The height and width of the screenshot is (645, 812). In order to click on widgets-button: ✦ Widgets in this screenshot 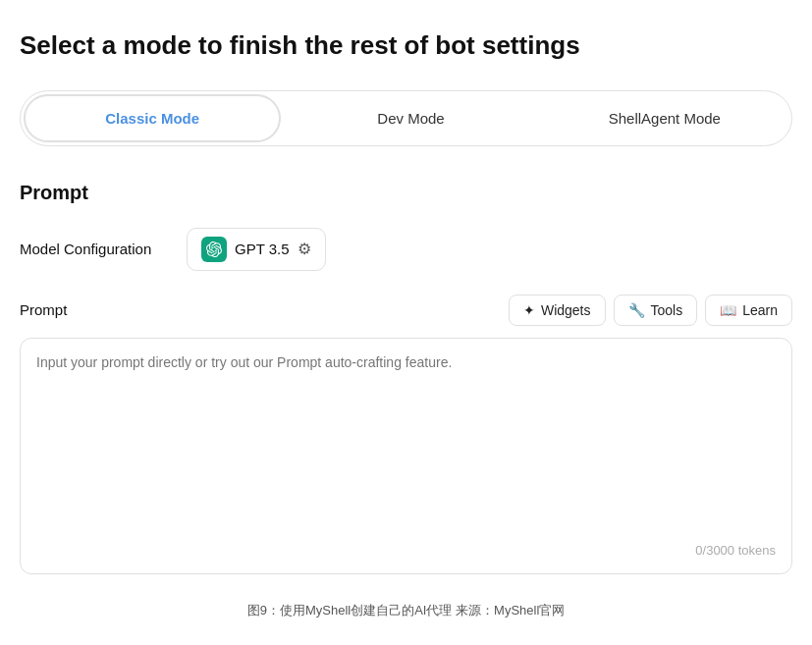, I will do `click(558, 310)`.